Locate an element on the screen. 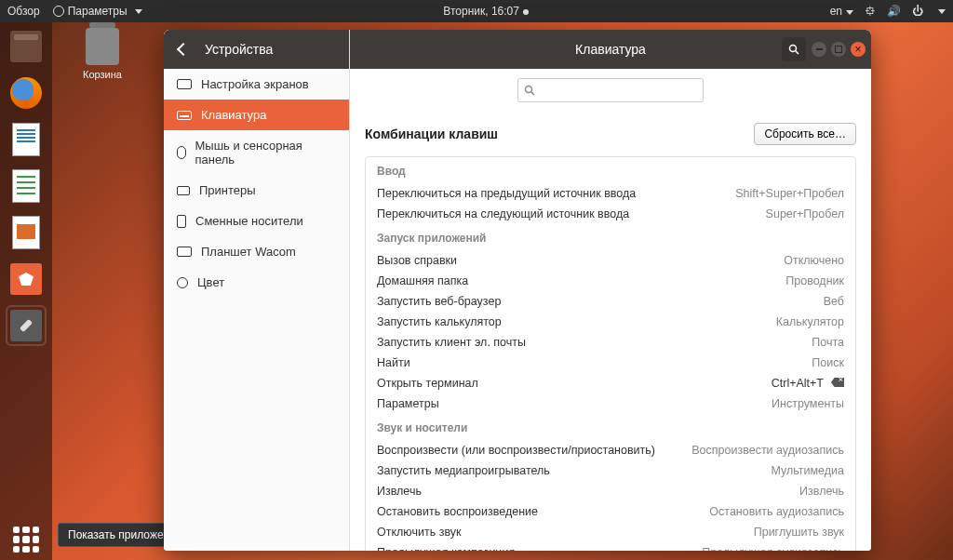 The height and width of the screenshot is (560, 953). sidebar-item-tablet: Планшет Wacom is located at coordinates (257, 251).